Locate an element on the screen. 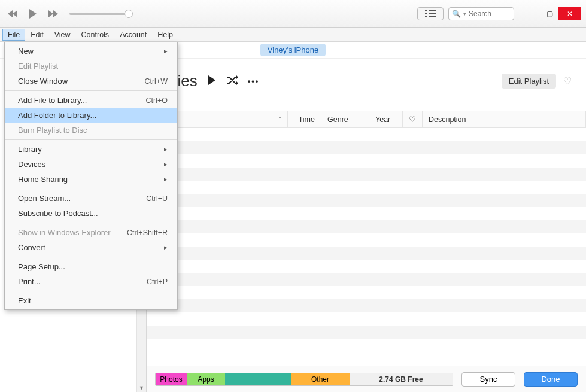 The width and height of the screenshot is (586, 392). storage-other: Other is located at coordinates (320, 379).